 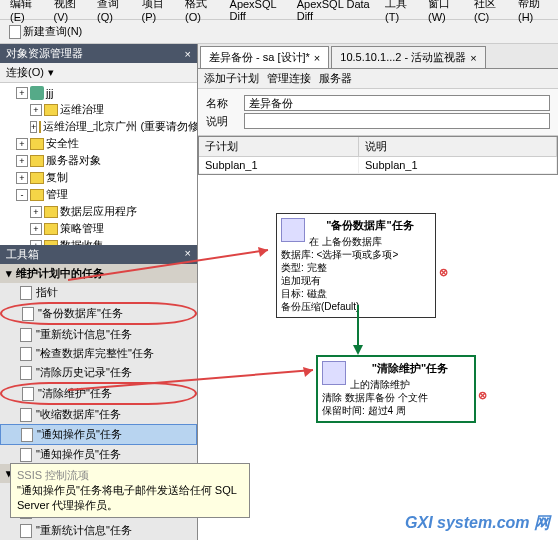 I want to click on table-row: Subplan_1 Subplan_1, so click(x=378, y=166).